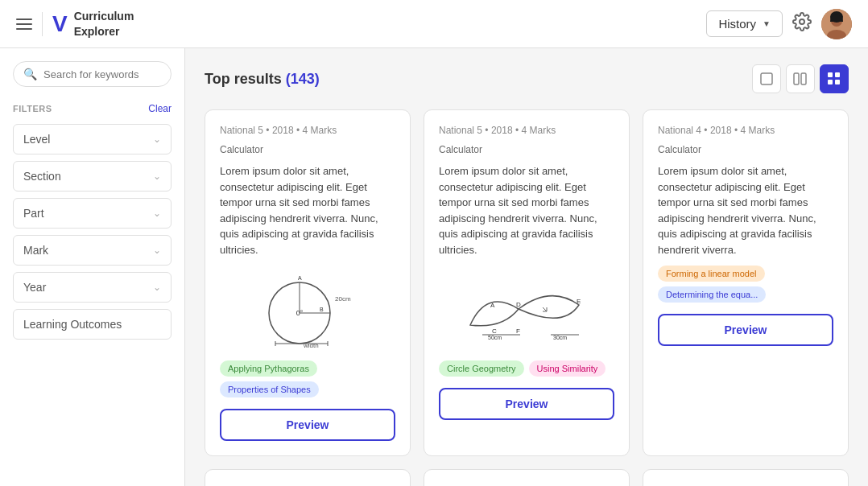 The height and width of the screenshot is (486, 868). Describe the element at coordinates (92, 287) in the screenshot. I see `filter-item-year: Year⌄` at that location.